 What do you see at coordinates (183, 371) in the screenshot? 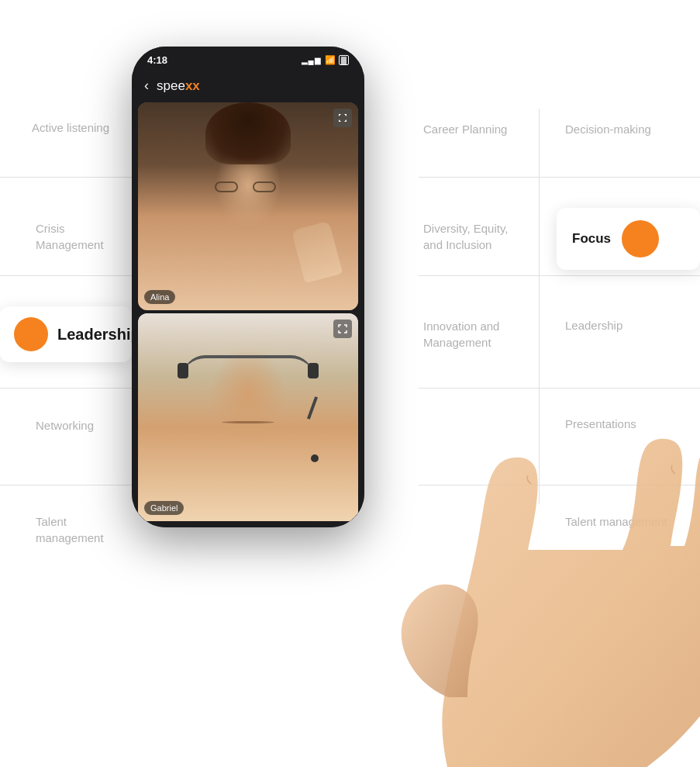
I see `headset-left-cup` at bounding box center [183, 371].